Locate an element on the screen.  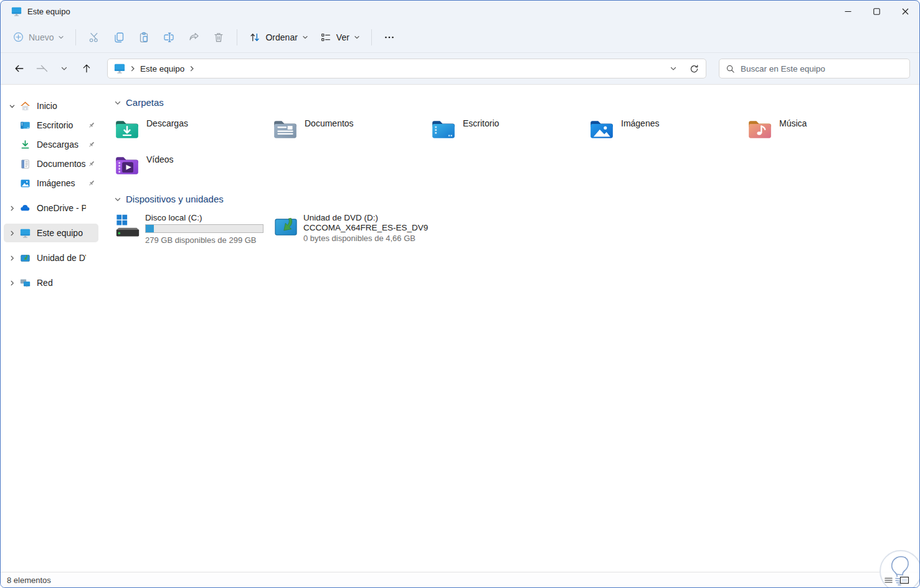
drive-volume-label: CCCOMA_X64FRE_ES-ES_DV9 is located at coordinates (366, 228).